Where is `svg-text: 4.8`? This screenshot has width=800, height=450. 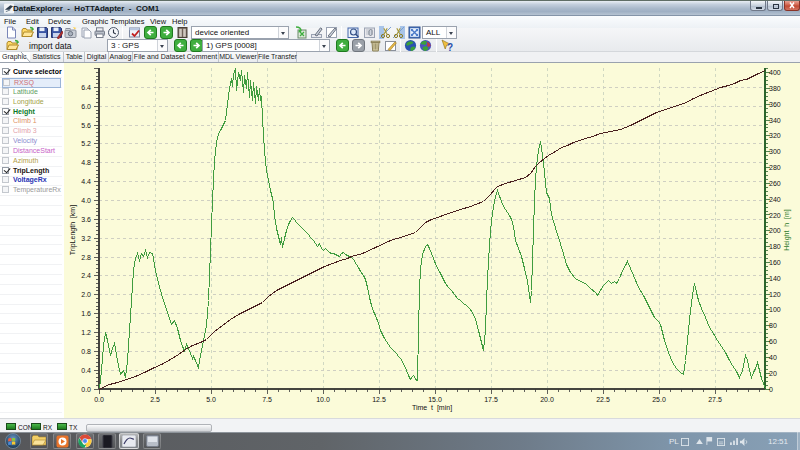 svg-text: 4.8 is located at coordinates (86, 162).